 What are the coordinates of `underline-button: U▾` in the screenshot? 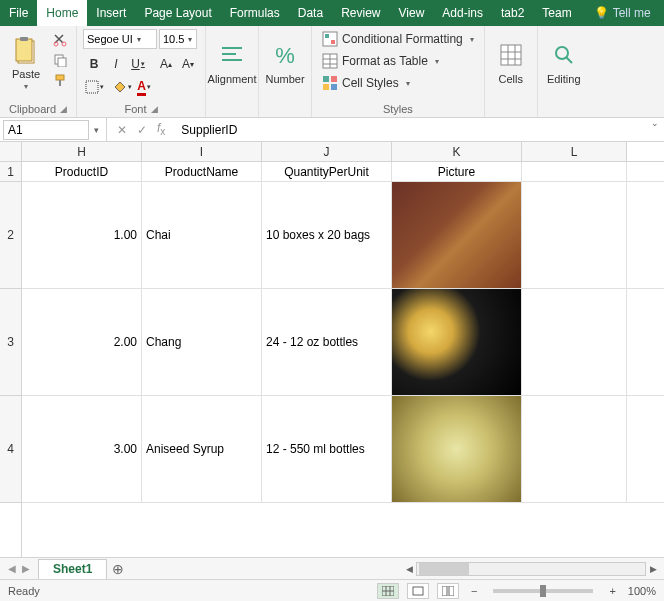 It's located at (138, 64).